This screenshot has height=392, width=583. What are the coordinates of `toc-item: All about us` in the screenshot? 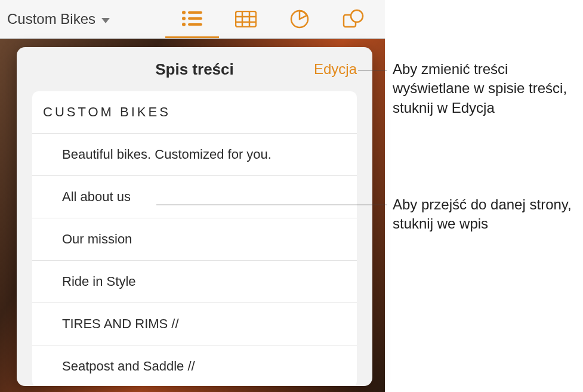 It's located at (195, 197).